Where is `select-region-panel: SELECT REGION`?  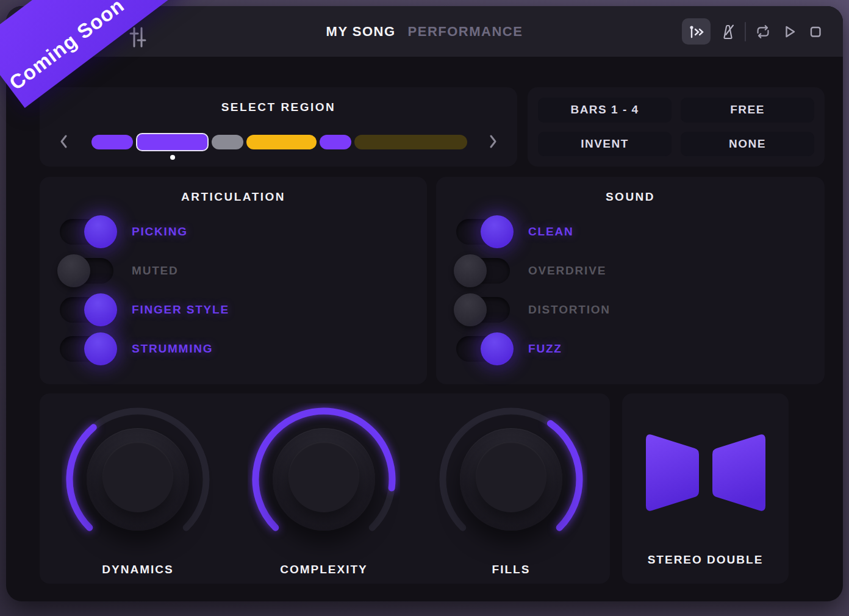 select-region-panel: SELECT REGION is located at coordinates (278, 127).